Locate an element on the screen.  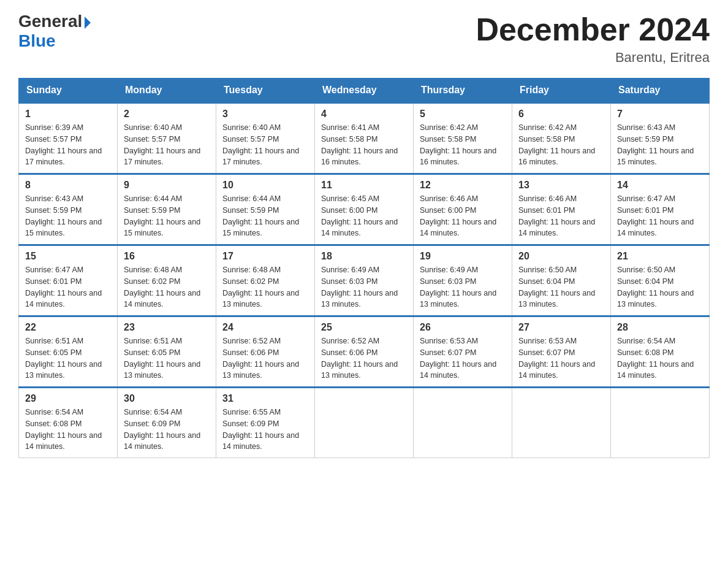
day-number: 31 is located at coordinates (265, 399).